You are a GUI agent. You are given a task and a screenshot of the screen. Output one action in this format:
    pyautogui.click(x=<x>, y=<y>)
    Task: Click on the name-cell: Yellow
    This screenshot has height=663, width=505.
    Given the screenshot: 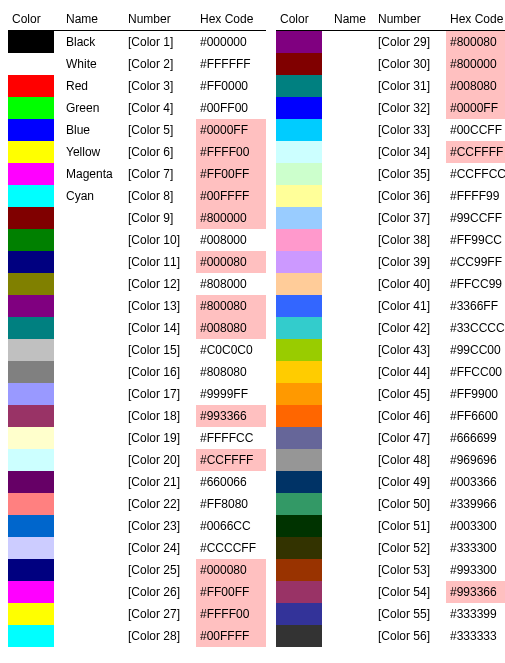 What is the action you would take?
    pyautogui.click(x=93, y=152)
    